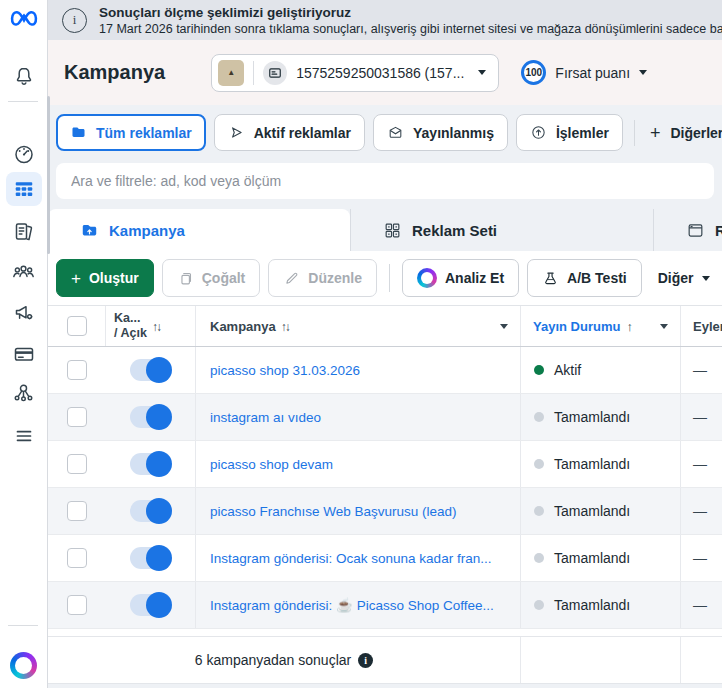  I want to click on filter-published: Yayınlanmış, so click(440, 132).